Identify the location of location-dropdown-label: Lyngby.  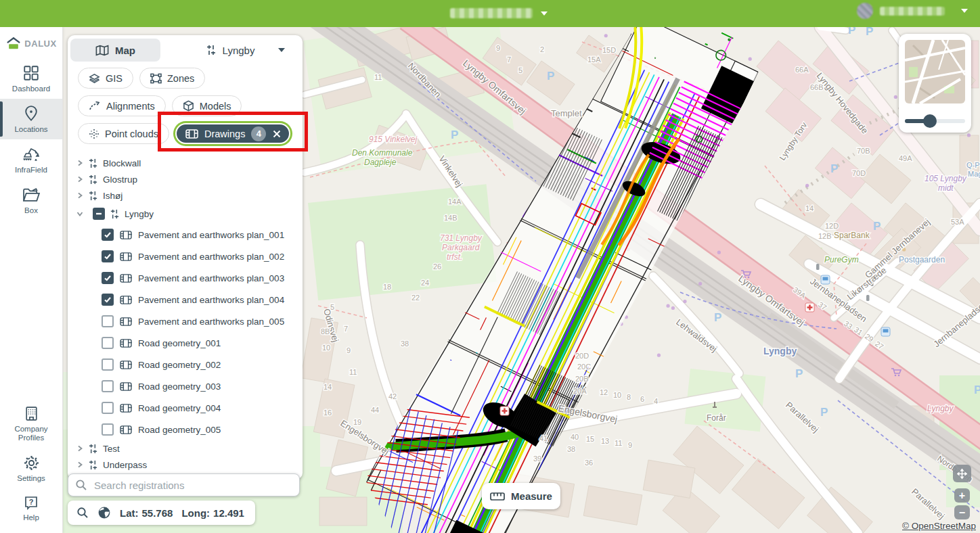
(239, 50).